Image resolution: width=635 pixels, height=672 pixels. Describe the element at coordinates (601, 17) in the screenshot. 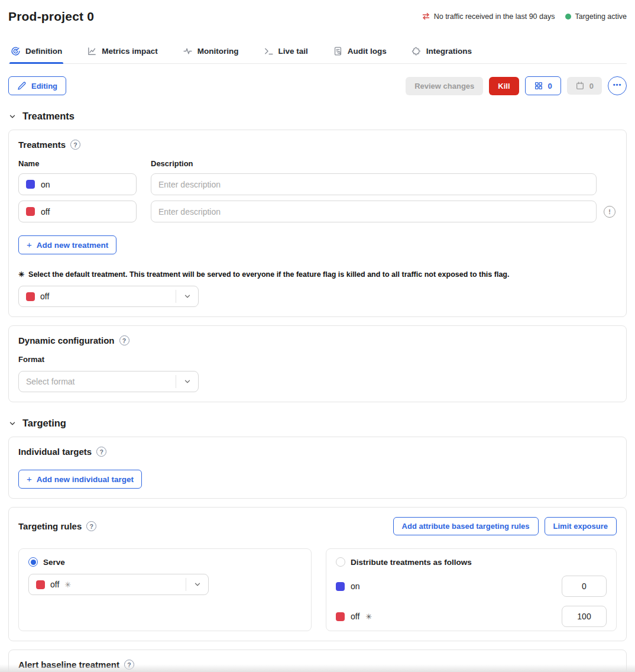

I see `targeting-status-label: Targeting active` at that location.